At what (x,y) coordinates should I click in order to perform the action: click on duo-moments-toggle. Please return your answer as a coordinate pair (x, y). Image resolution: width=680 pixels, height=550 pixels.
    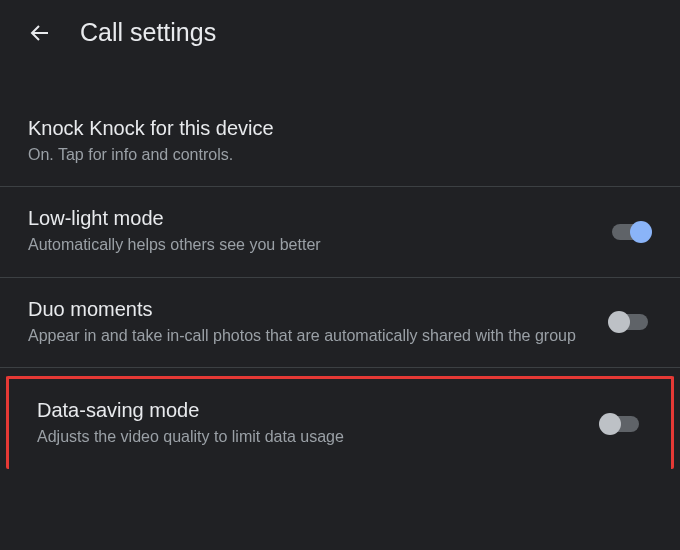
    Looking at the image, I should click on (630, 322).